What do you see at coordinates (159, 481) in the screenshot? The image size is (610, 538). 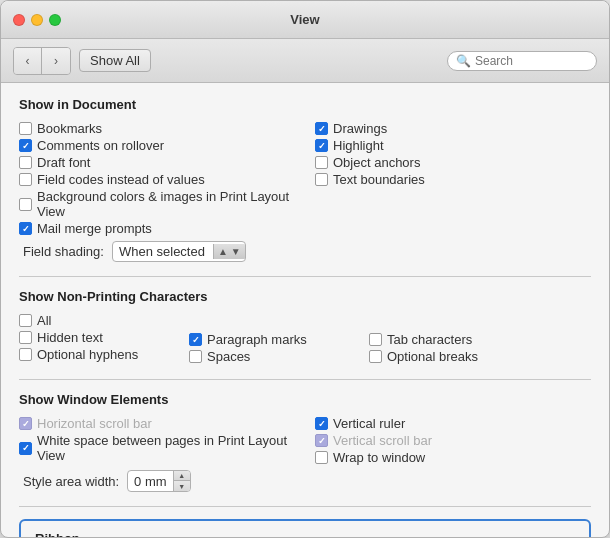 I see `style-area-input: 0 mm ▲ ▼` at bounding box center [159, 481].